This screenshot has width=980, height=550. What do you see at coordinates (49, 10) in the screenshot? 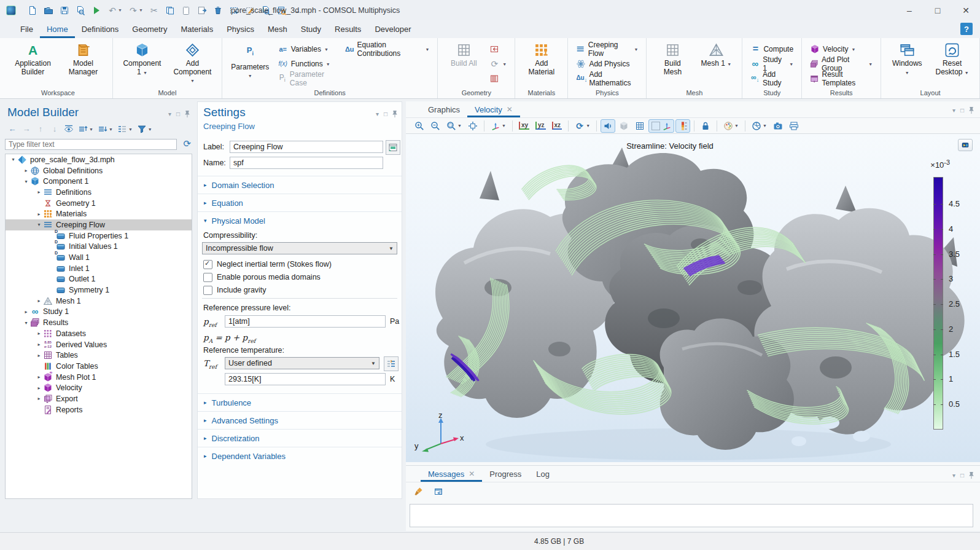
I see `open-icon` at bounding box center [49, 10].